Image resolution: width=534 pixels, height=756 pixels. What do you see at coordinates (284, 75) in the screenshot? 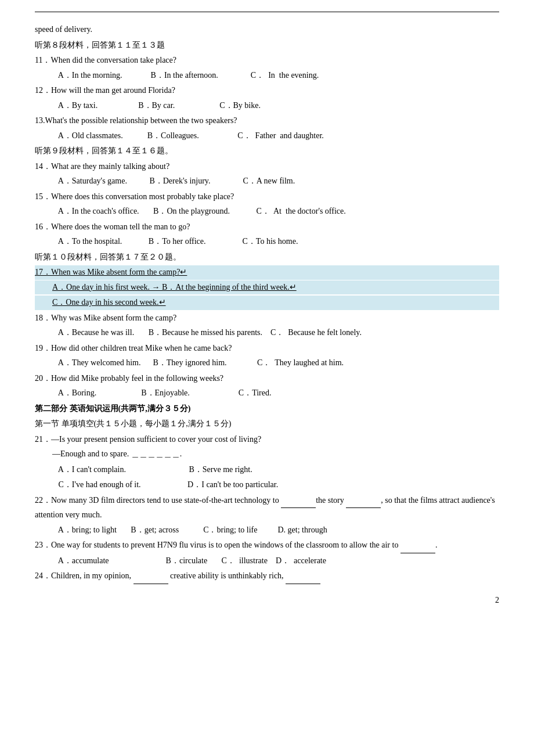
I see `the-text: the` at bounding box center [284, 75].